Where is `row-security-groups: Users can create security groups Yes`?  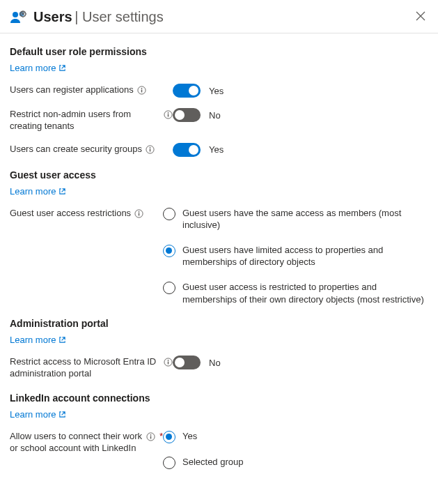 row-security-groups: Users can create security groups Yes is located at coordinates (219, 149).